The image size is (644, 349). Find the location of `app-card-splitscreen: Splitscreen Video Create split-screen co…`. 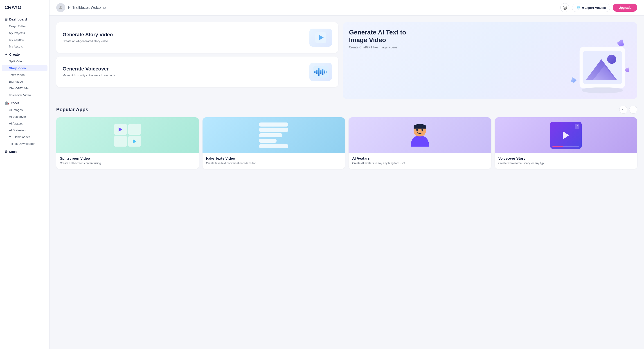

app-card-splitscreen: Splitscreen Video Create split-screen co… is located at coordinates (128, 143).